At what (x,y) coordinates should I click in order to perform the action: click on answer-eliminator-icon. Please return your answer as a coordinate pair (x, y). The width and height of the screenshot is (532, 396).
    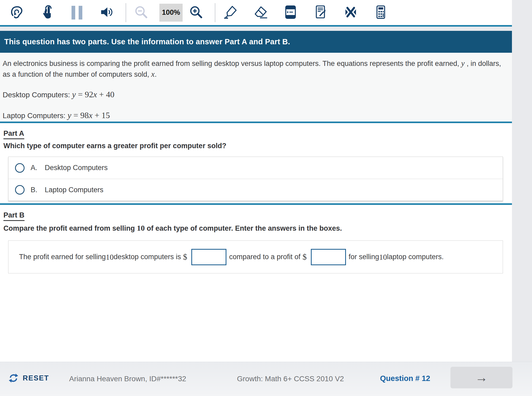
    Looking at the image, I should click on (351, 13).